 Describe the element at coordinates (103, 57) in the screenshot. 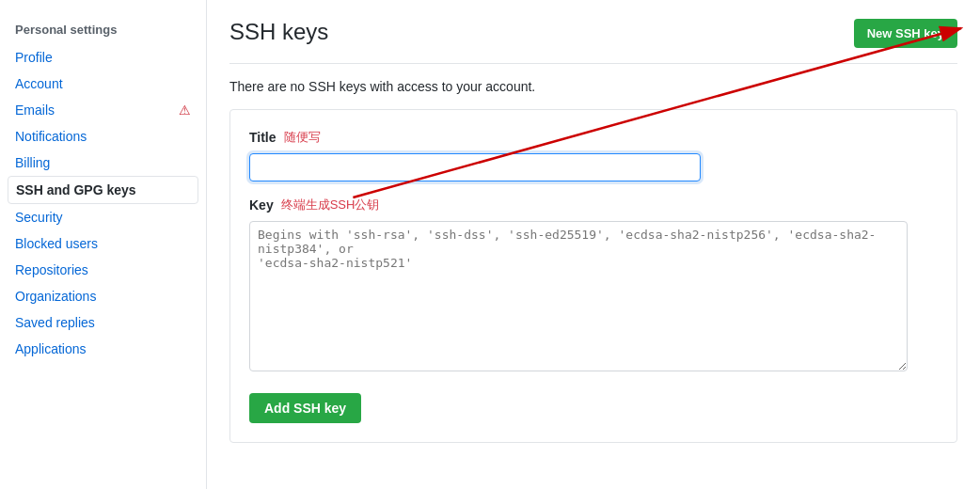

I see `sidebar-item-profile: Profile` at that location.